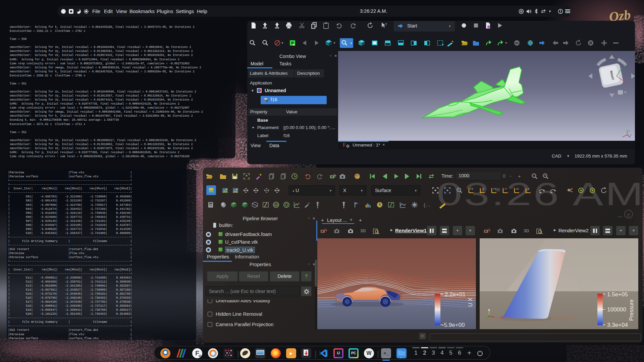  What do you see at coordinates (618, 294) in the screenshot?
I see `svg-text: 1.5e+05` at bounding box center [618, 294].